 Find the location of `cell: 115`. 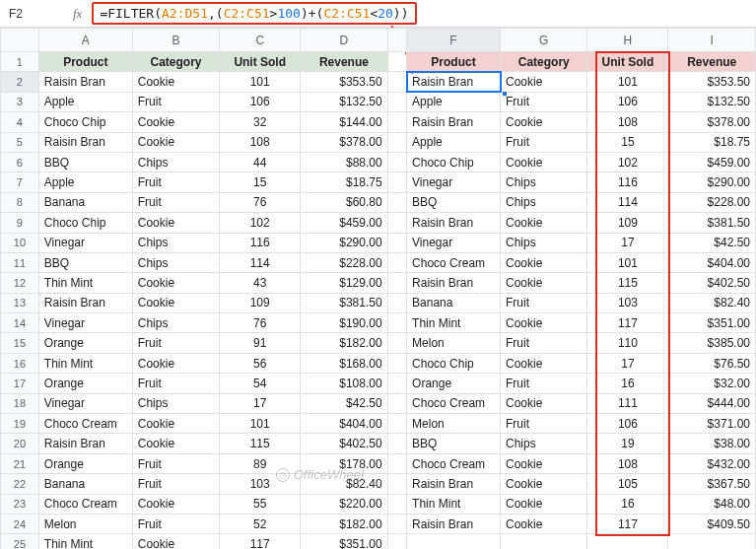

cell: 115 is located at coordinates (260, 444).